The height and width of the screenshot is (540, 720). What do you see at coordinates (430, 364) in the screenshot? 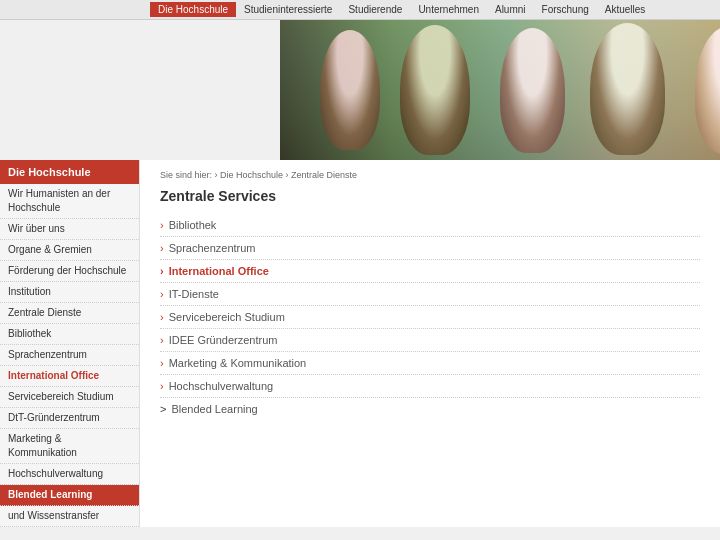
I see `service-link-marketing-kommunikation: ›Marketing & Kommunikation` at bounding box center [430, 364].